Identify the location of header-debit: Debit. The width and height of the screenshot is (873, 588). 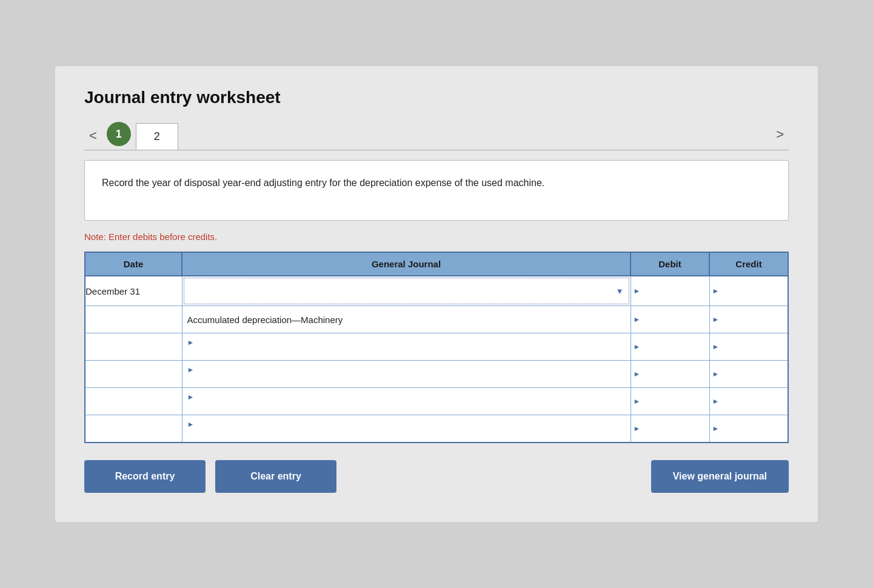
(670, 264).